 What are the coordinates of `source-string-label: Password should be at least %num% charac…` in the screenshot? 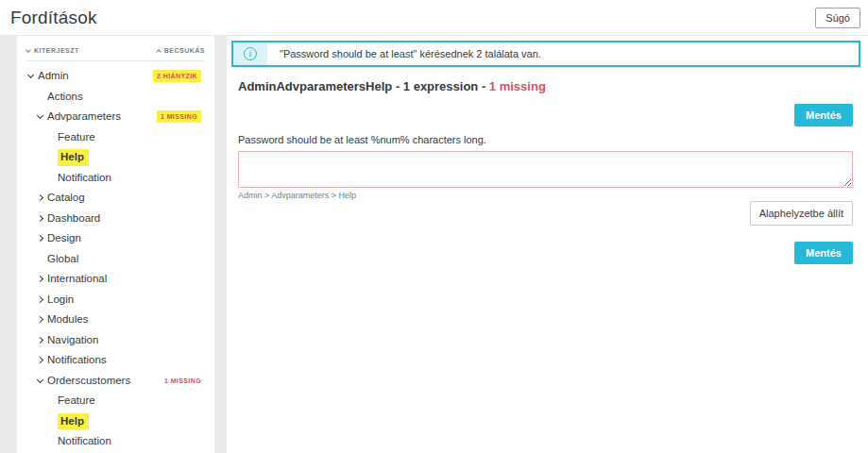 It's located at (546, 140).